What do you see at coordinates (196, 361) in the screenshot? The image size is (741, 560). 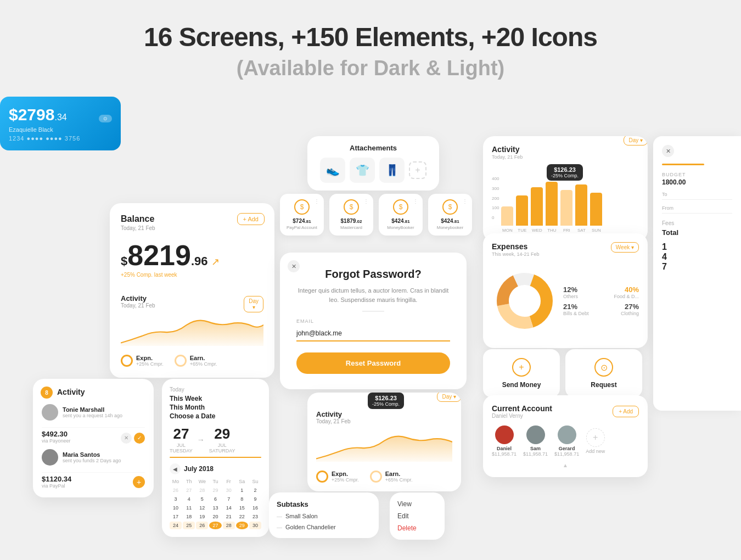 I see `earn-item: Earn. +65% Cmpr.` at bounding box center [196, 361].